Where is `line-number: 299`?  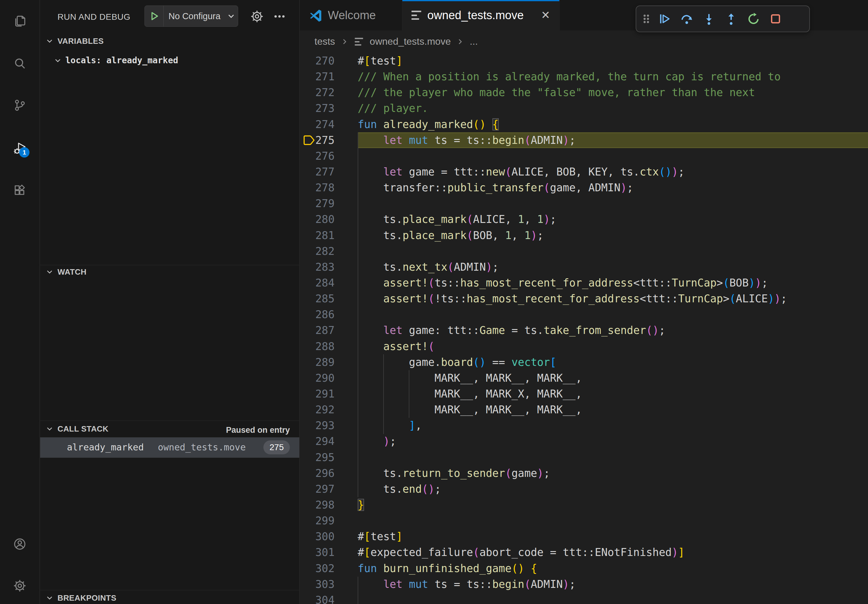 line-number: 299 is located at coordinates (317, 521).